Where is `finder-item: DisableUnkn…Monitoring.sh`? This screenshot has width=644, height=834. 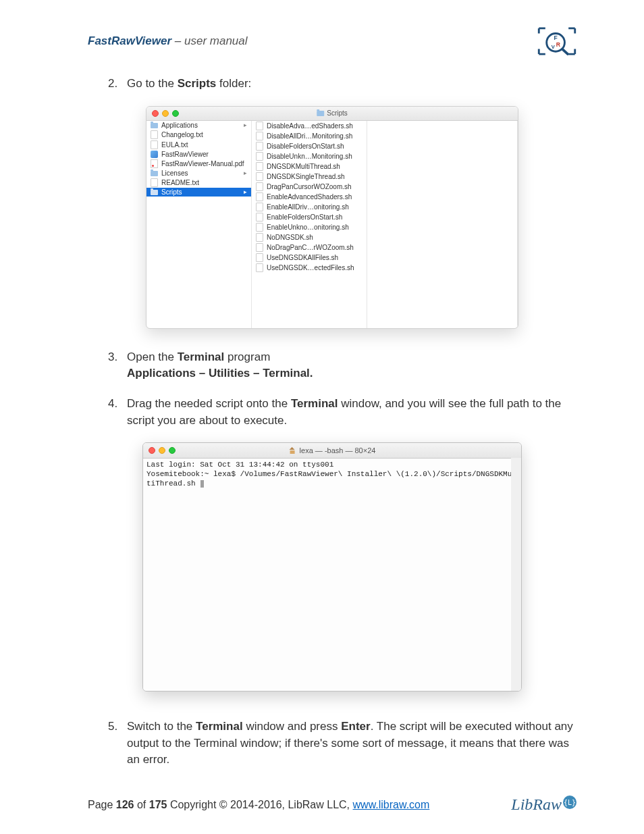
finder-item: DisableUnkn…Monitoring.sh is located at coordinates (309, 157).